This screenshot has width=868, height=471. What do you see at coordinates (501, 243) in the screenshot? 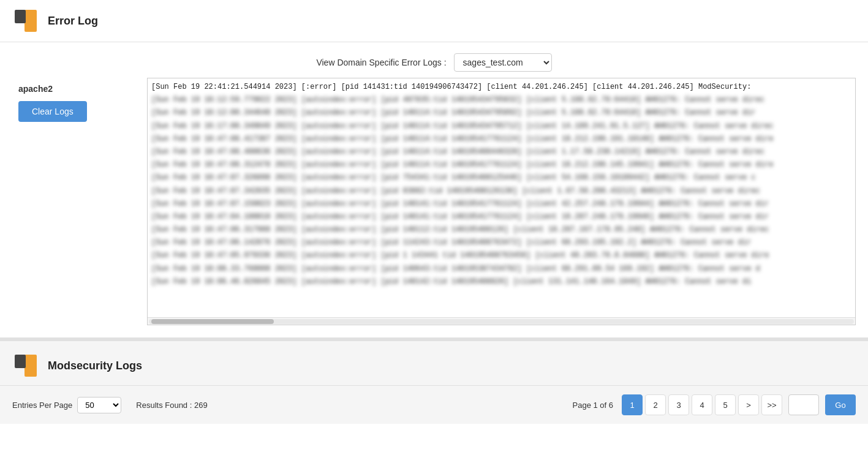
I see `log-line: [Sun Feb 19 10:47:06.142076 2023] [autoi…` at bounding box center [501, 243].